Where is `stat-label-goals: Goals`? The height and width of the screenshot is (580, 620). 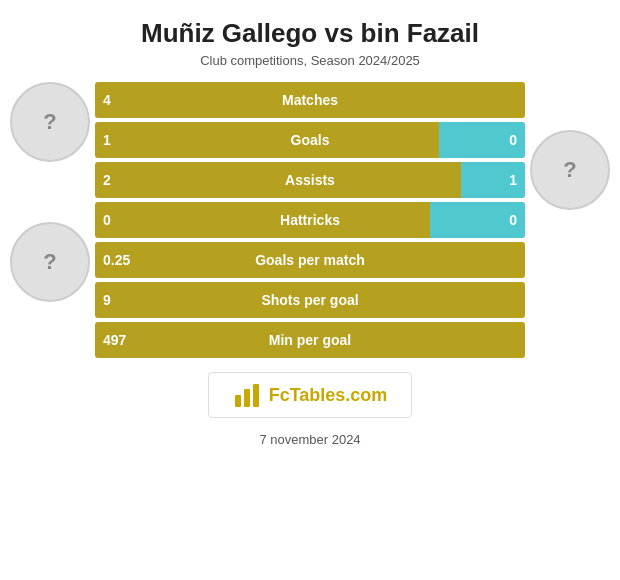 stat-label-goals: Goals is located at coordinates (310, 140).